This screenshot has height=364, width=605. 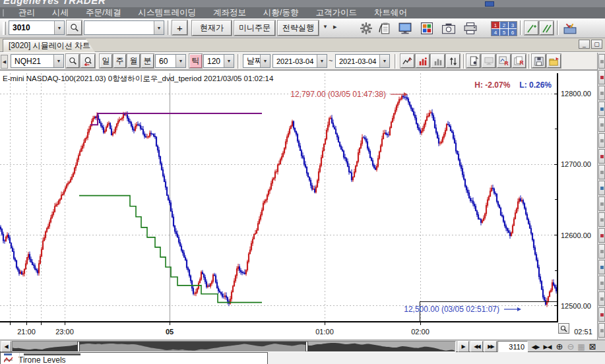 I want to click on chart-type-button, so click(x=408, y=61).